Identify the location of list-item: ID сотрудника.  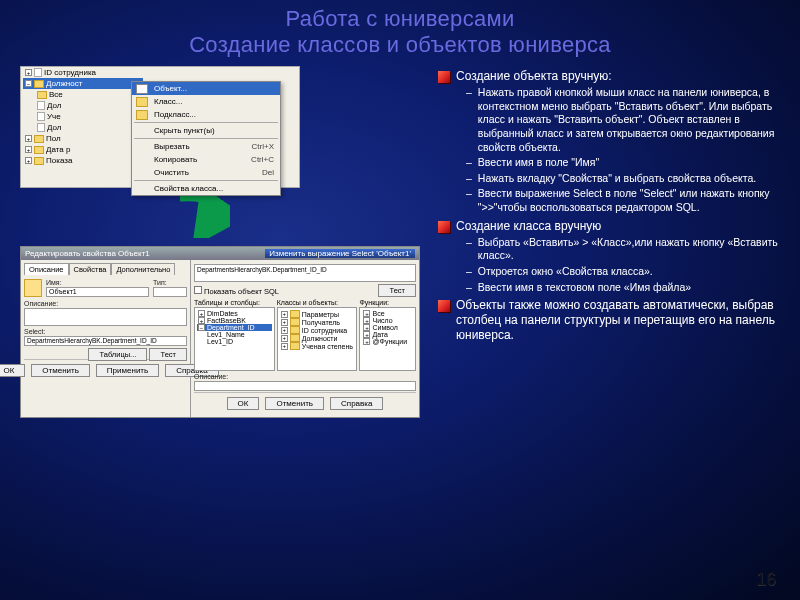
(325, 330).